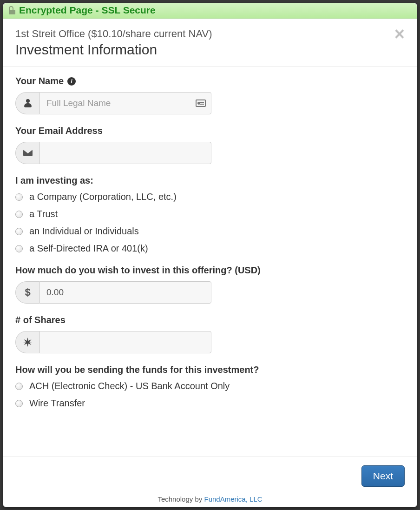  Describe the element at coordinates (210, 11) in the screenshot. I see `ssl-banner: Encrypted Page - SSL Secure` at that location.